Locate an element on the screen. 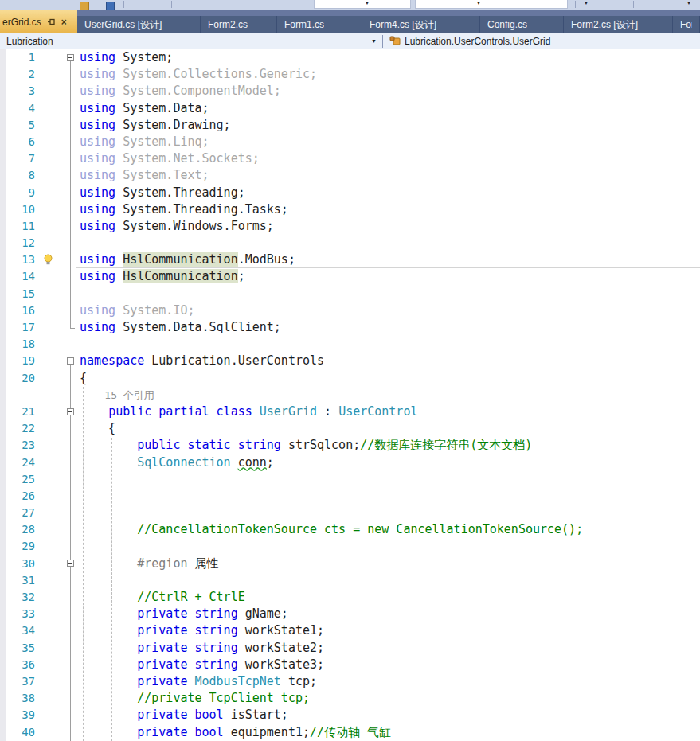  lightbulb-icon is located at coordinates (49, 259).